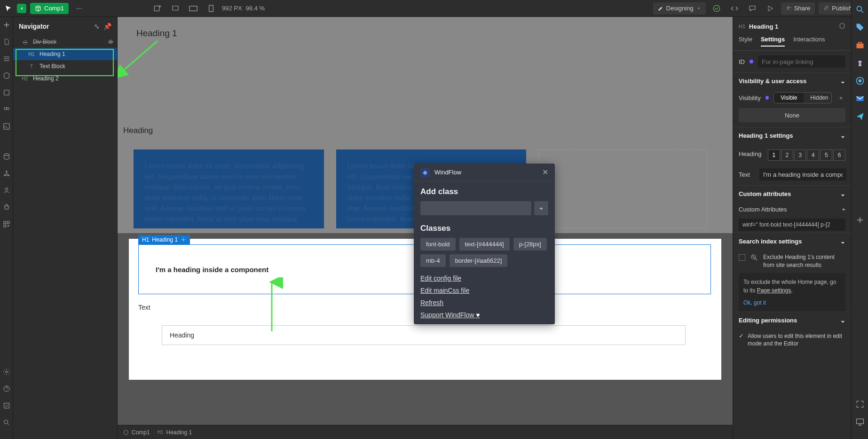 The height and width of the screenshot is (439, 868). Describe the element at coordinates (839, 155) in the screenshot. I see `heading-level-6: 6` at that location.